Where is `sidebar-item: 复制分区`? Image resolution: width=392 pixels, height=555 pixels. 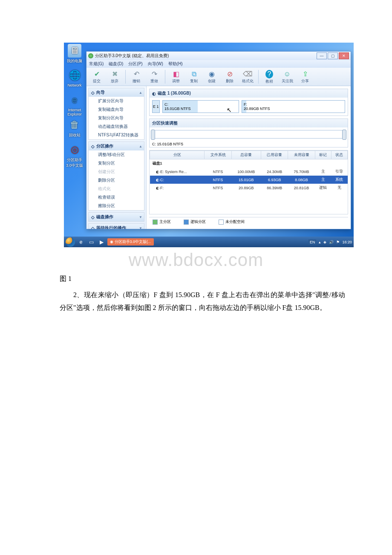 sidebar-item: 复制分区 is located at coordinates (116, 163).